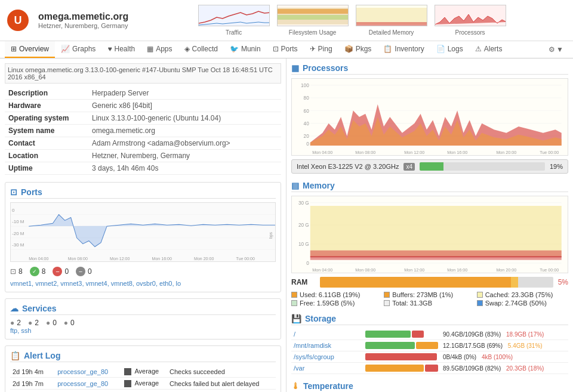 The height and width of the screenshot is (392, 573). What do you see at coordinates (33, 323) in the screenshot?
I see `service-stat-1: ● 2` at bounding box center [33, 323].